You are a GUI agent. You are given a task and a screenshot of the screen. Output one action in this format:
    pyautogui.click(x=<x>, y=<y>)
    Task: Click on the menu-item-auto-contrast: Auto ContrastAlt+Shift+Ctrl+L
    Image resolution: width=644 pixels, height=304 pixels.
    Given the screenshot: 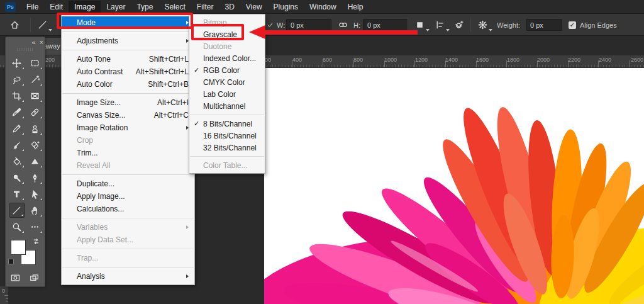 What is the action you would take?
    pyautogui.click(x=128, y=72)
    